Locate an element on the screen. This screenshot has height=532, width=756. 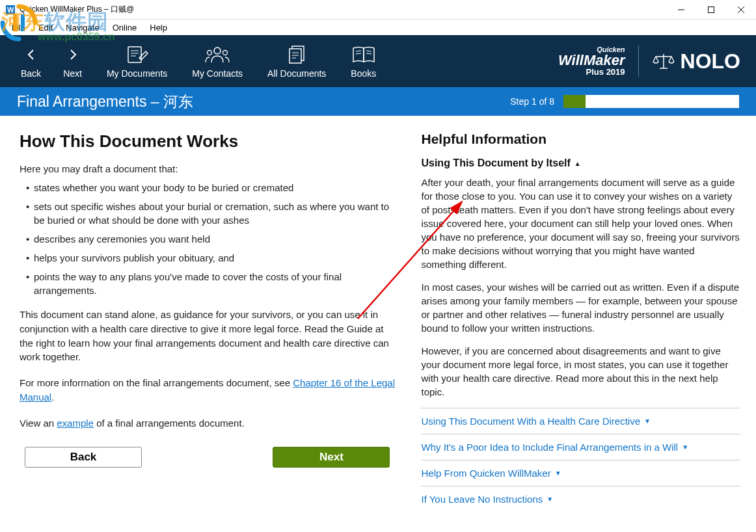
help-topic-link: Using This Document With a Health Care D… is located at coordinates (580, 421).